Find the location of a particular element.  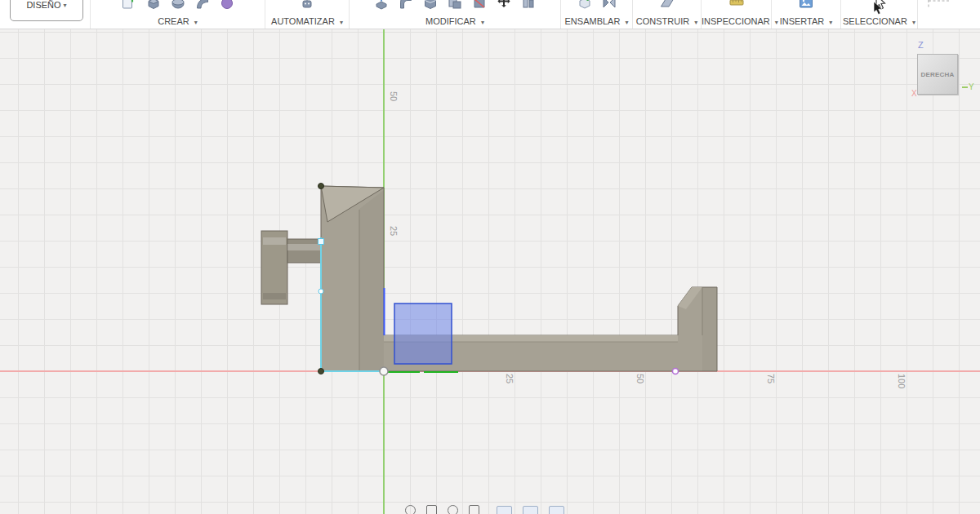

toolbar-group-modify: MODIFICAR ▾ is located at coordinates (456, 15).